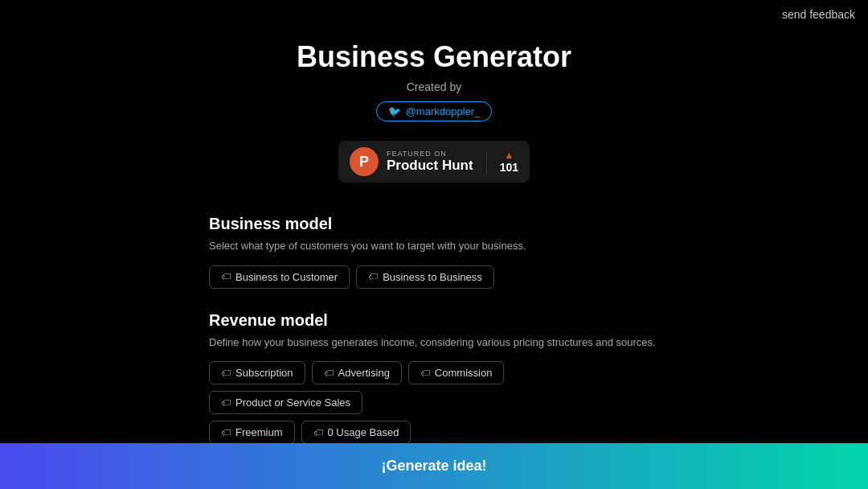  What do you see at coordinates (363, 433) in the screenshot?
I see `usage-based-label: 0 Usage Based` at bounding box center [363, 433].